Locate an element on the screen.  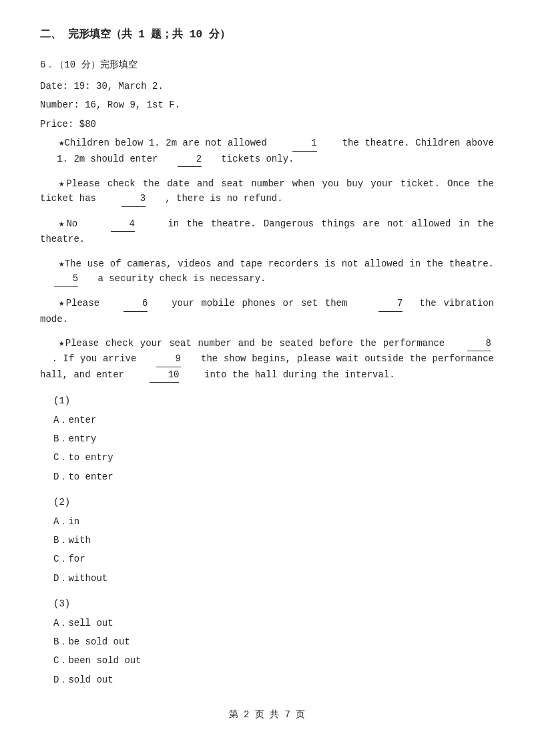
blank-3: 3 is located at coordinates (134, 199).